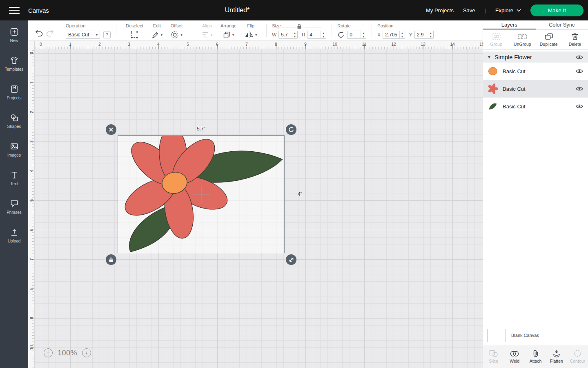 Image resolution: width=588 pixels, height=368 pixels. What do you see at coordinates (107, 35) in the screenshot?
I see `help-button: ?` at bounding box center [107, 35].